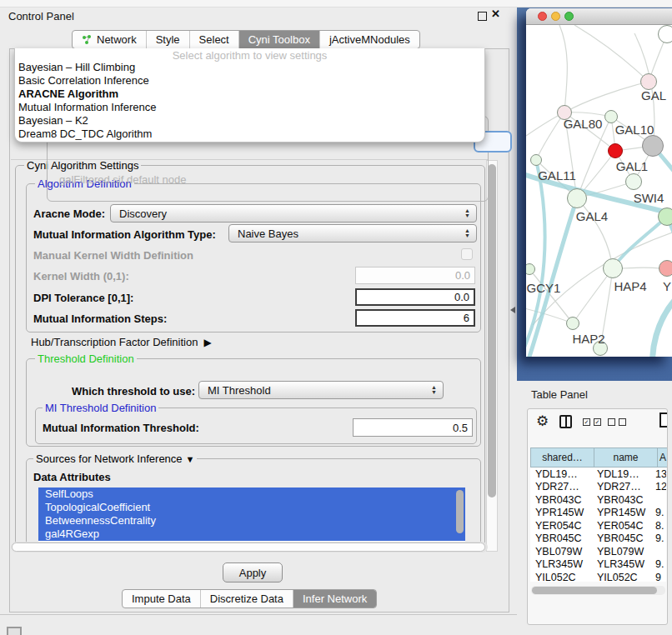 The height and width of the screenshot is (635, 672). Describe the element at coordinates (335, 598) in the screenshot. I see `tab-infer-network: Infer Network` at that location.